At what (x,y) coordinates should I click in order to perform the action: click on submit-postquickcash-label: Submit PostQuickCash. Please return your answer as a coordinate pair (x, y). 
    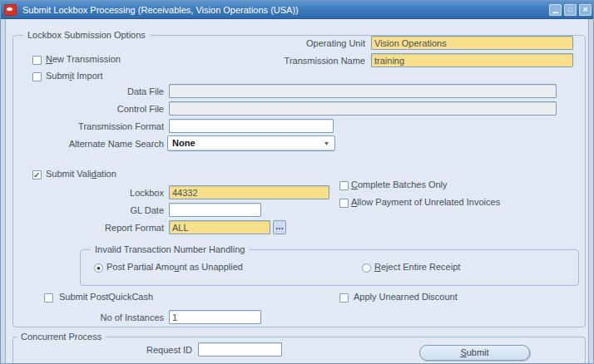
    Looking at the image, I should click on (106, 298).